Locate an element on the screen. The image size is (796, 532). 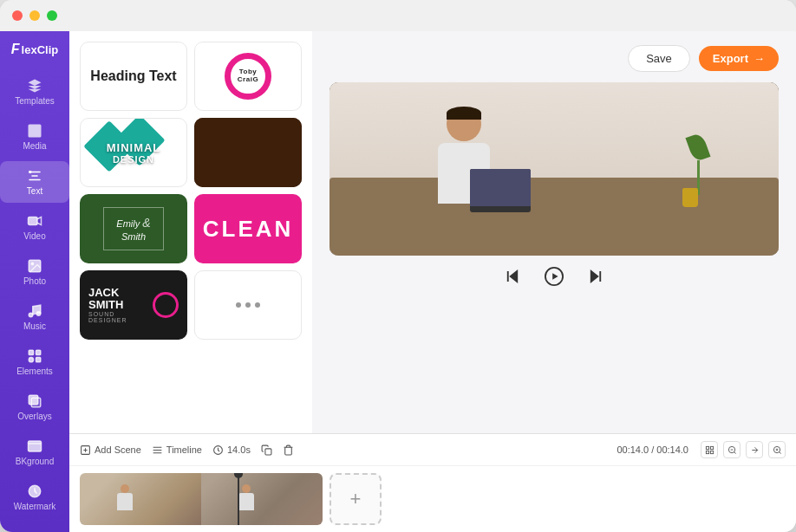
arrow-icon is located at coordinates (754, 451).